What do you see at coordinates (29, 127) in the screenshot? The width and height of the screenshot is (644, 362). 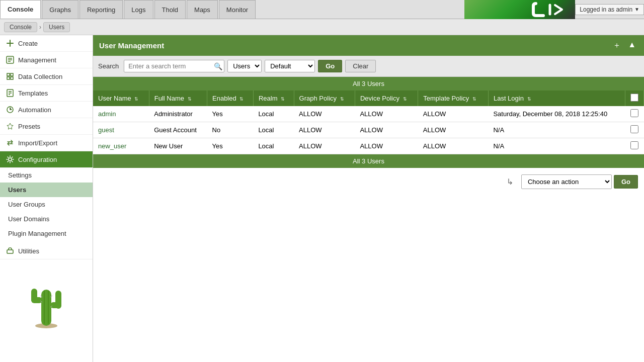 I see `sidebar-label-presets: Presets` at bounding box center [29, 127].